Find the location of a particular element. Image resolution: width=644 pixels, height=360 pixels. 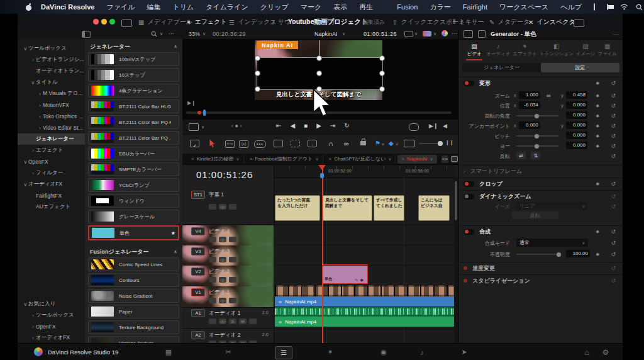

search-icon is located at coordinates (154, 35).